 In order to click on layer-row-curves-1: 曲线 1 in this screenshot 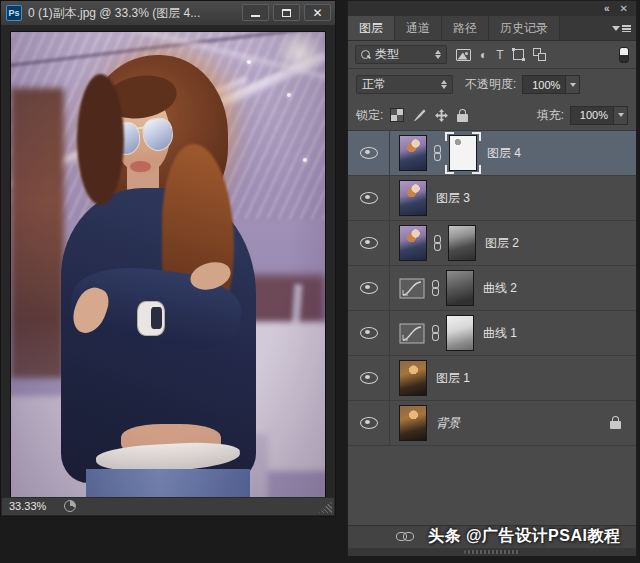, I will do `click(492, 334)`.